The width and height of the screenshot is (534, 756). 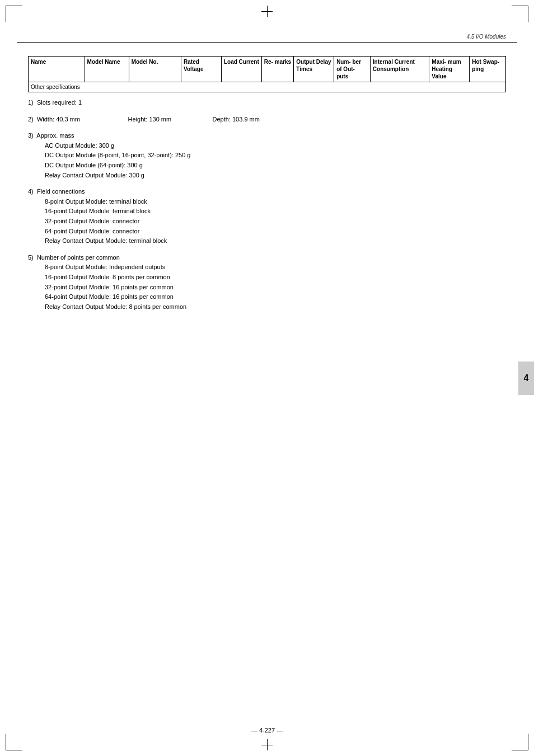 What do you see at coordinates (32, 135) in the screenshot?
I see `note-3-number: 3)` at bounding box center [32, 135].